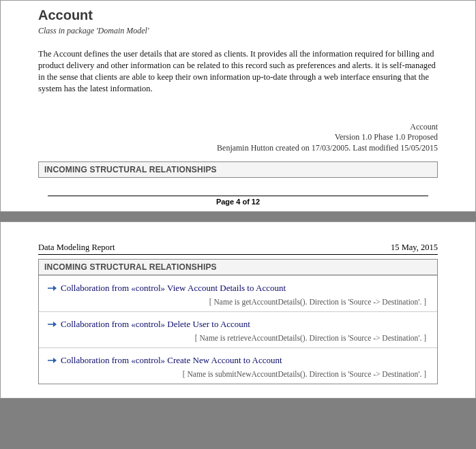 The image size is (476, 449). I want to click on relationship-text: Collaboration from «control» Create New …, so click(172, 360).